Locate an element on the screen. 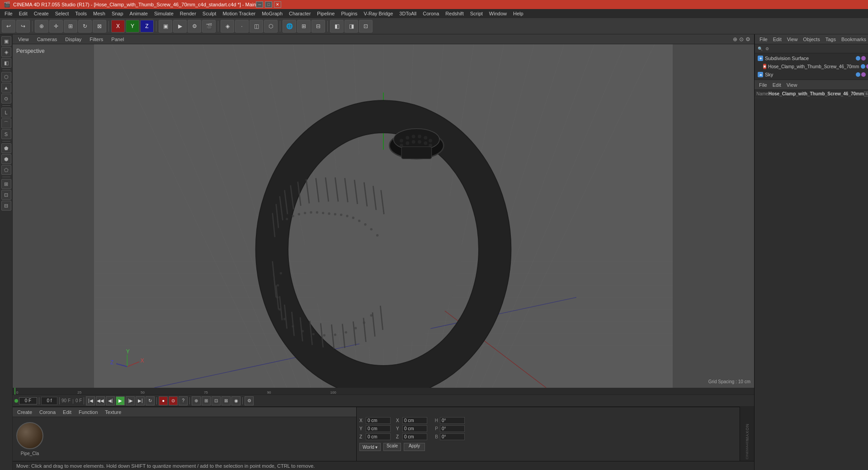  x-pos-input is located at coordinates (378, 420).